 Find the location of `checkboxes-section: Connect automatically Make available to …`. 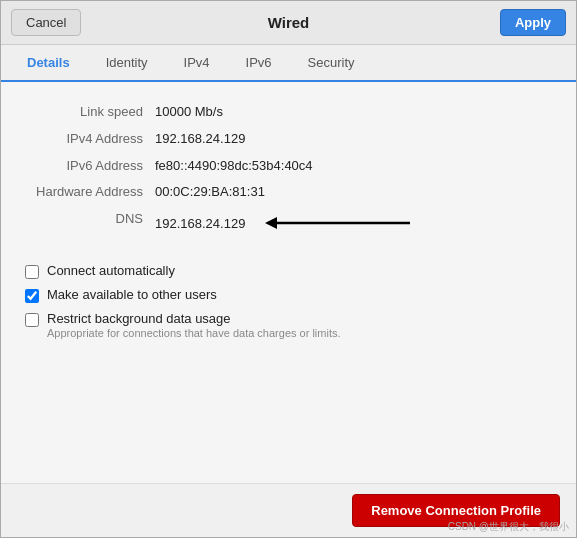

checkboxes-section: Connect automatically Make available to … is located at coordinates (288, 301).